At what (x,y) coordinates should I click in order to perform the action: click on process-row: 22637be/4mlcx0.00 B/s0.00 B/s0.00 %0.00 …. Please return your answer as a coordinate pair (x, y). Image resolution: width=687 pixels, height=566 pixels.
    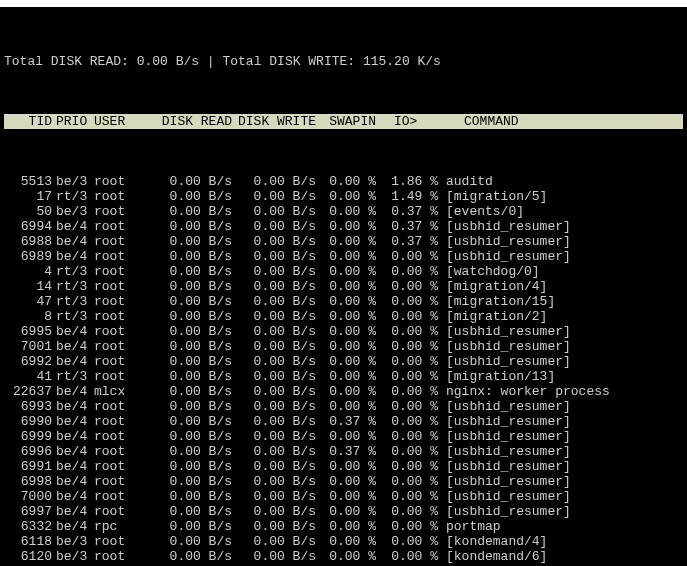
    Looking at the image, I should click on (344, 392).